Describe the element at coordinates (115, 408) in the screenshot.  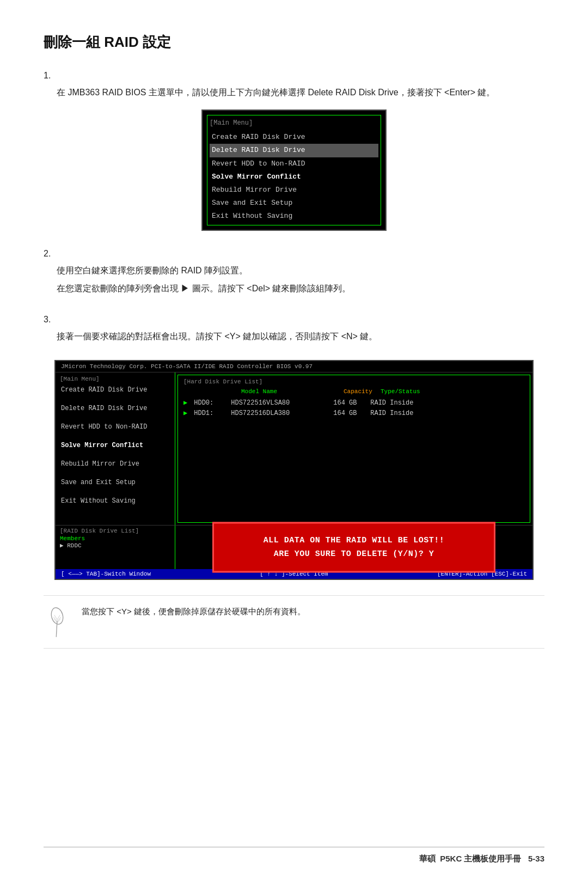
I see `bios2-menu-1: Delete RAID Disk Drive` at that location.